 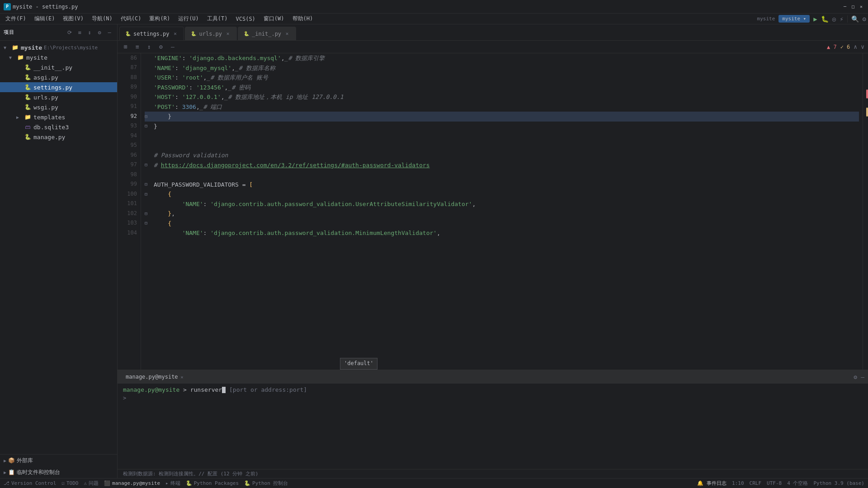 What do you see at coordinates (59, 460) in the screenshot?
I see `sidebar-section-external: ▶ 📦 外部库` at bounding box center [59, 460].